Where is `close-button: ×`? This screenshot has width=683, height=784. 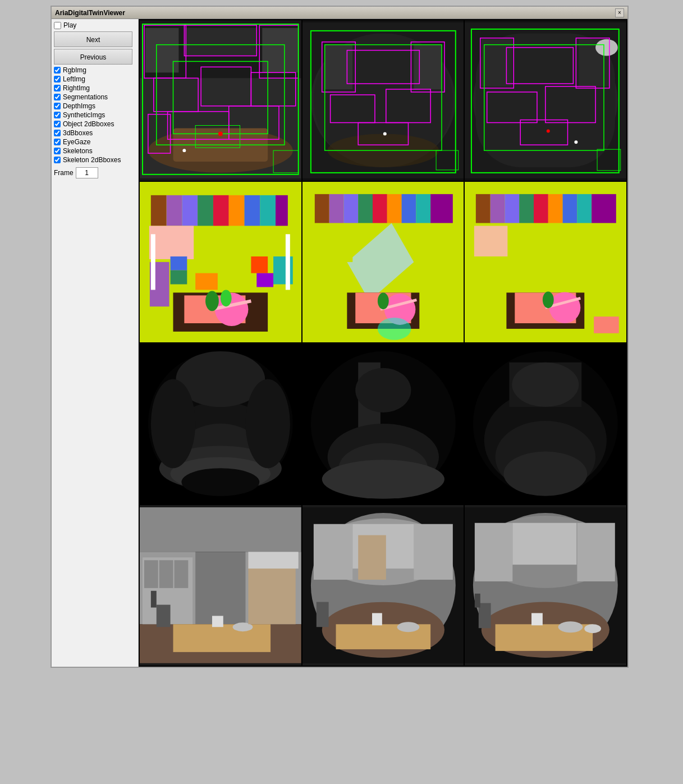
close-button: × is located at coordinates (620, 13).